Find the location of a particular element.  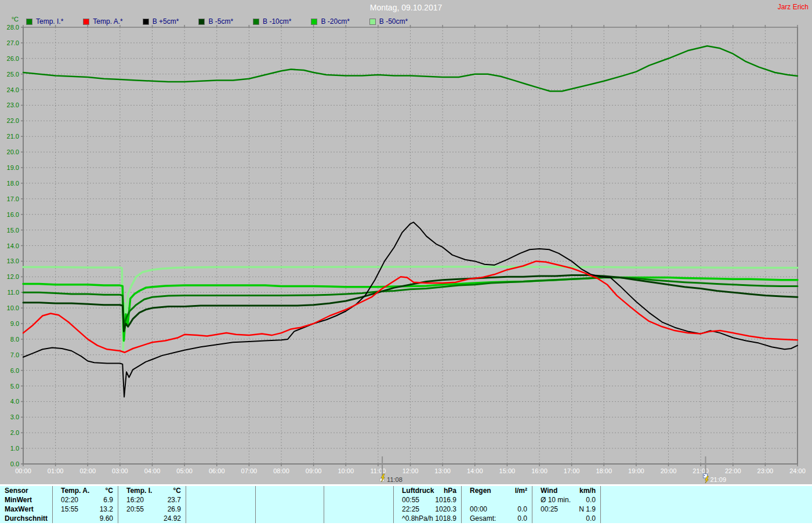

row-label-minwert: MinWert is located at coordinates (26, 500).